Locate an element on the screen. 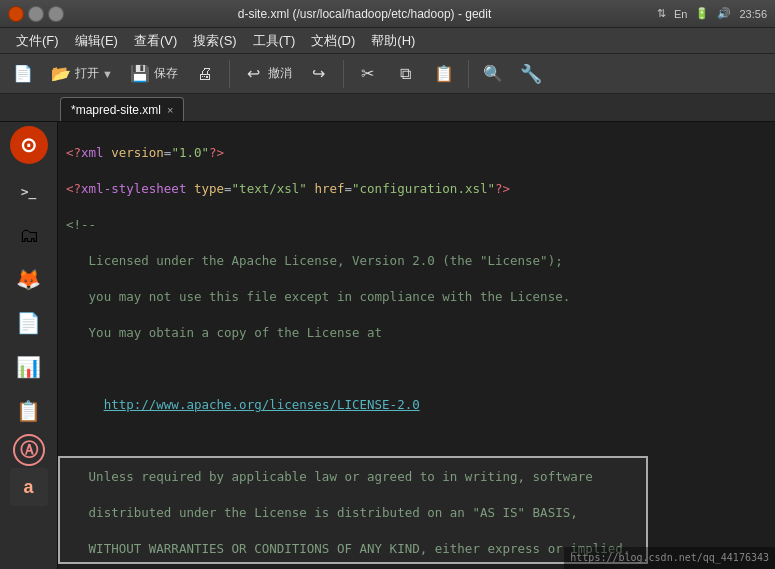 The image size is (775, 569). window-title: d-site.xml (/usr/local/hadoop/etc/hadoop… is located at coordinates (364, 14).